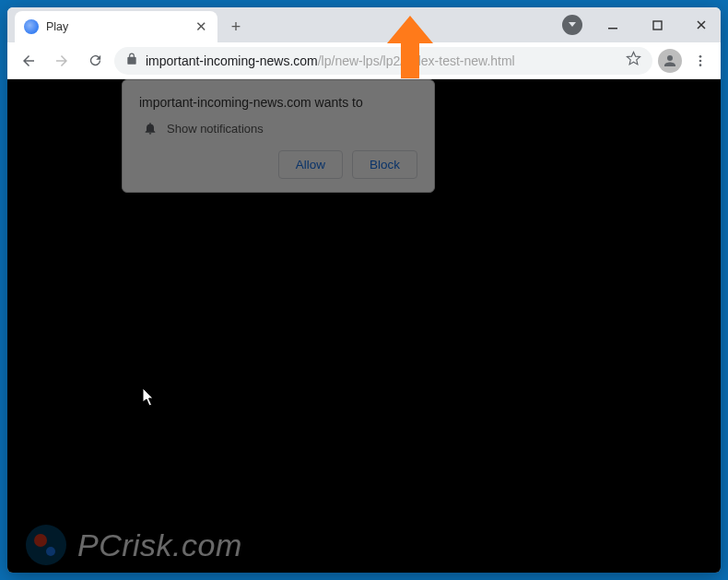 The height and width of the screenshot is (580, 728). What do you see at coordinates (639, 25) in the screenshot?
I see `window-controls` at bounding box center [639, 25].